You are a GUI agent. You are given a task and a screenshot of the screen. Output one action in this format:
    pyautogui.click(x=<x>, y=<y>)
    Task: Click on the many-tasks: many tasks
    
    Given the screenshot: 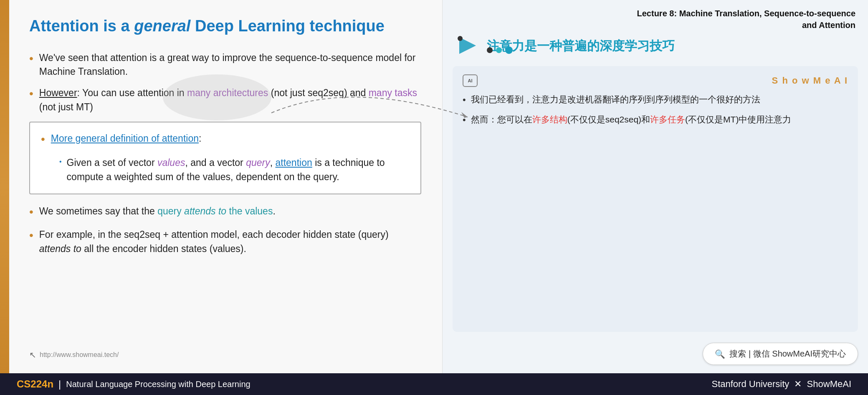 What is the action you would take?
    pyautogui.click(x=393, y=93)
    